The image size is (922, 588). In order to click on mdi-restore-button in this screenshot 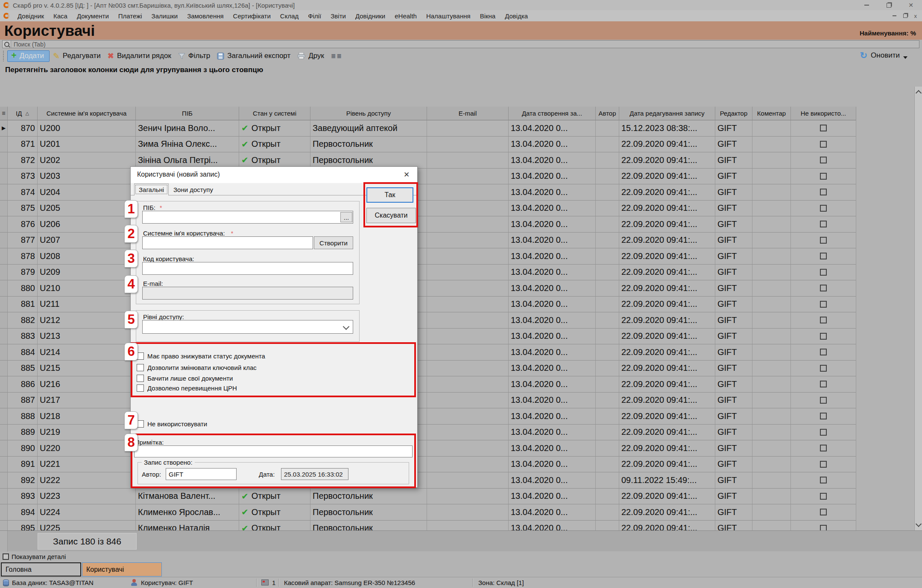, I will do `click(905, 16)`.